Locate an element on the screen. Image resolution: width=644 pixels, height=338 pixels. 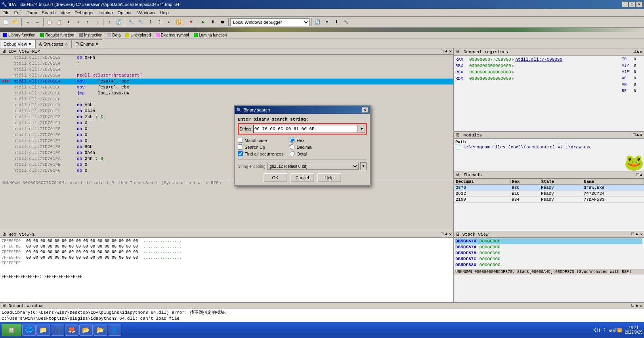
stack-content: 0B5DF870 00000000 0B5DF874 00000000 0B5D… is located at coordinates (549, 253).